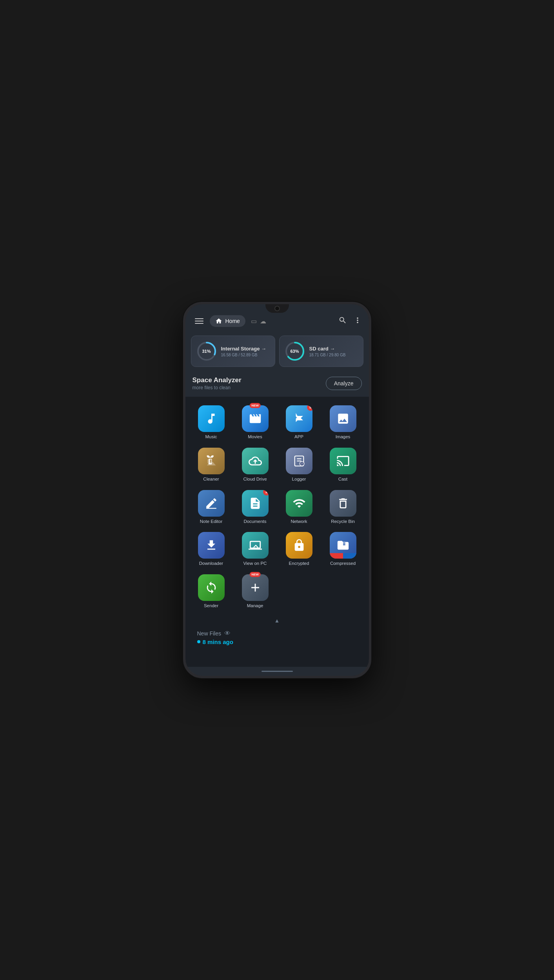 This screenshot has height=980, width=554. Describe the element at coordinates (277, 309) in the screenshot. I see `camera` at that location.